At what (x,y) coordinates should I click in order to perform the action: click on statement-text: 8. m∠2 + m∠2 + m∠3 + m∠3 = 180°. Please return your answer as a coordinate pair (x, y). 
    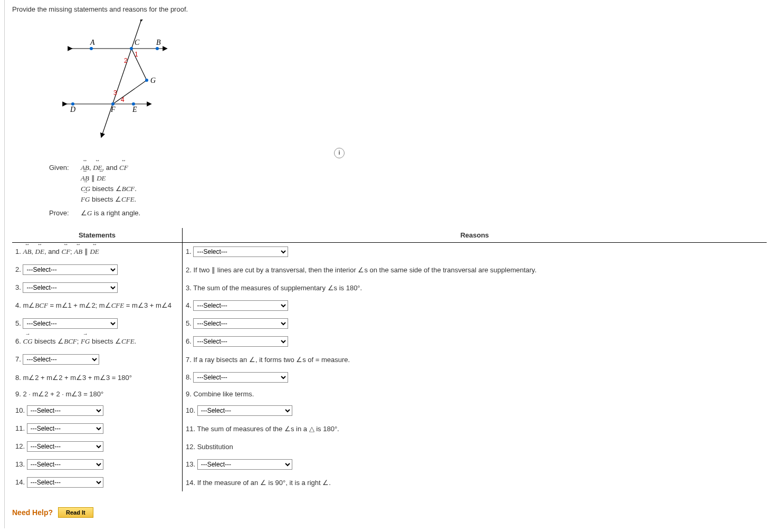
    Looking at the image, I should click on (97, 377).